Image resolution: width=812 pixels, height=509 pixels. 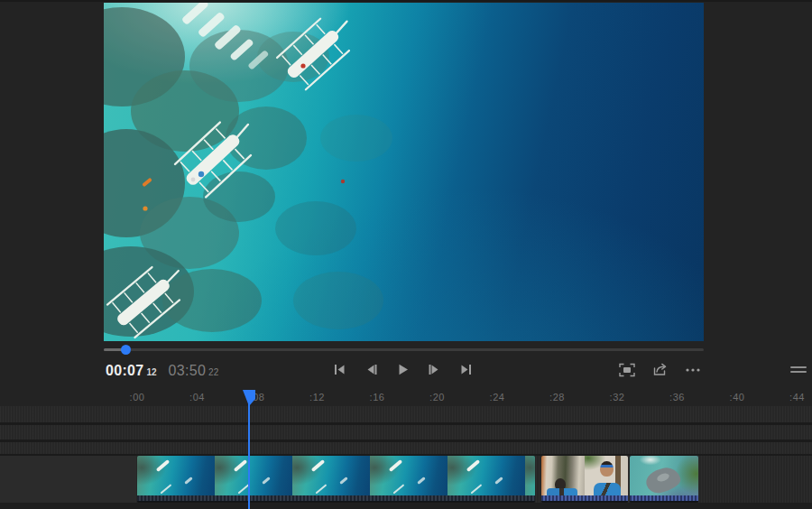 What do you see at coordinates (402, 370) in the screenshot?
I see `play-button` at bounding box center [402, 370].